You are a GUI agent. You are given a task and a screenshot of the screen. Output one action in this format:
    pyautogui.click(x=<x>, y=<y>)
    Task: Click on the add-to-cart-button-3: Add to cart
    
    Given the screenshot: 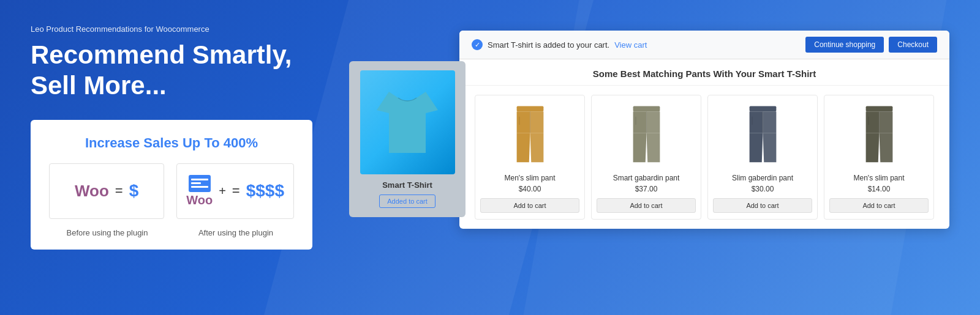 What is the action you would take?
    pyautogui.click(x=879, y=206)
    